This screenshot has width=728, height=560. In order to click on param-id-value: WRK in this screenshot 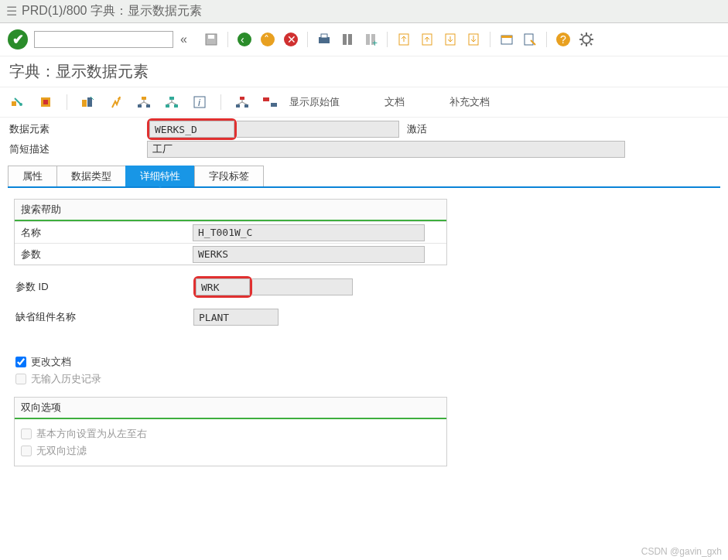, I will do `click(223, 287)`.